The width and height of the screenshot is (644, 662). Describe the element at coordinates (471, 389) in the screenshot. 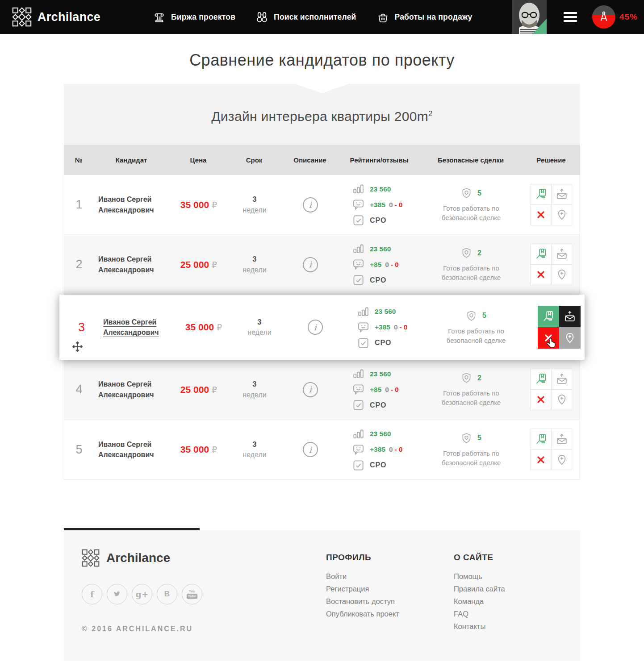

I see `safe-deals-cell: 2 Готов работать по безопасной сделке` at that location.